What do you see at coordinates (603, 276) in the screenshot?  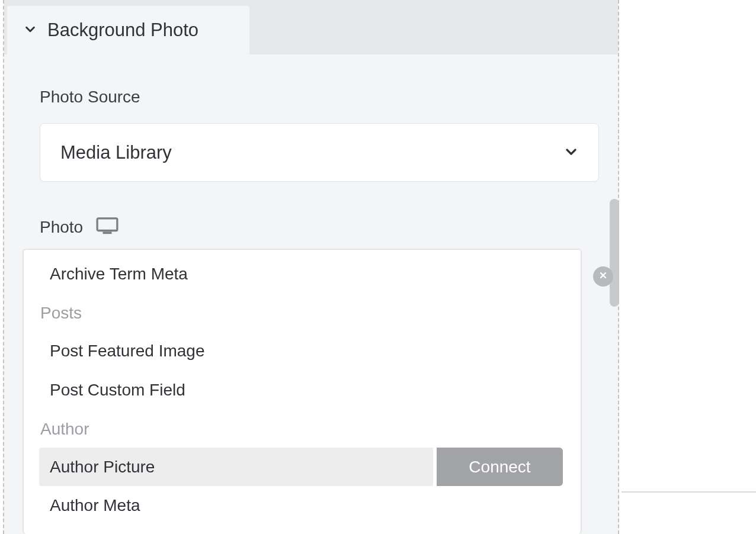 I see `close-dropdown-button` at bounding box center [603, 276].